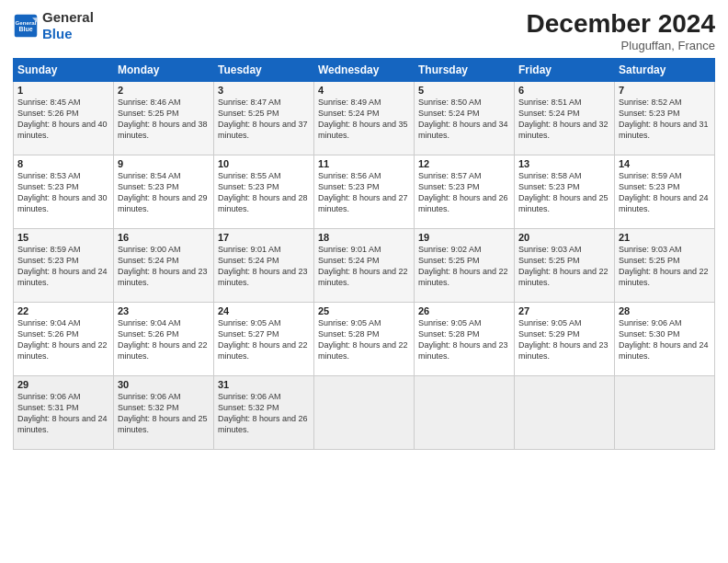 This screenshot has width=728, height=563. Describe the element at coordinates (564, 311) in the screenshot. I see `day-number: 27` at that location.